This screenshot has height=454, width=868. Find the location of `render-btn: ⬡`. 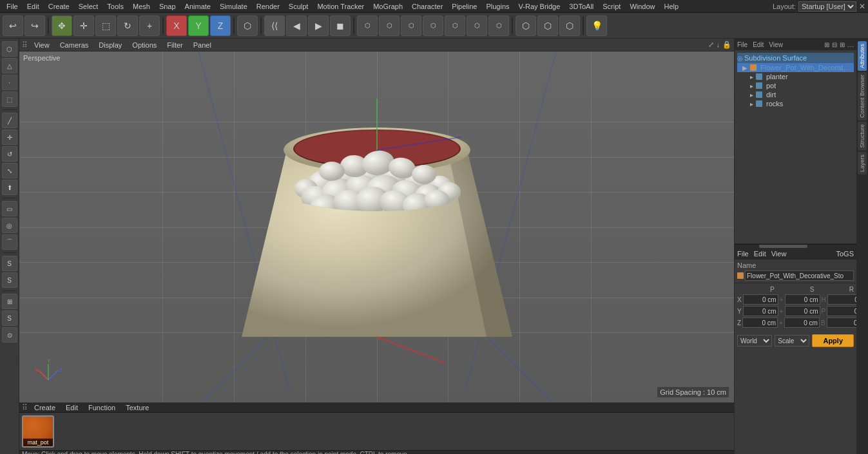

render-btn: ⬡ is located at coordinates (548, 26).